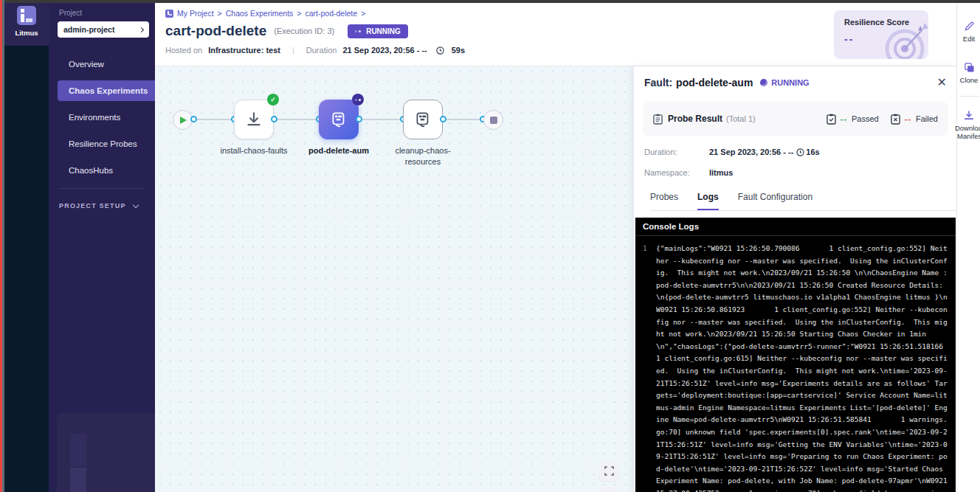 This screenshot has height=492, width=980. What do you see at coordinates (803, 409) in the screenshot?
I see `console-log-line: mus-admin Engine Namespace=litmus Experi…` at bounding box center [803, 409].